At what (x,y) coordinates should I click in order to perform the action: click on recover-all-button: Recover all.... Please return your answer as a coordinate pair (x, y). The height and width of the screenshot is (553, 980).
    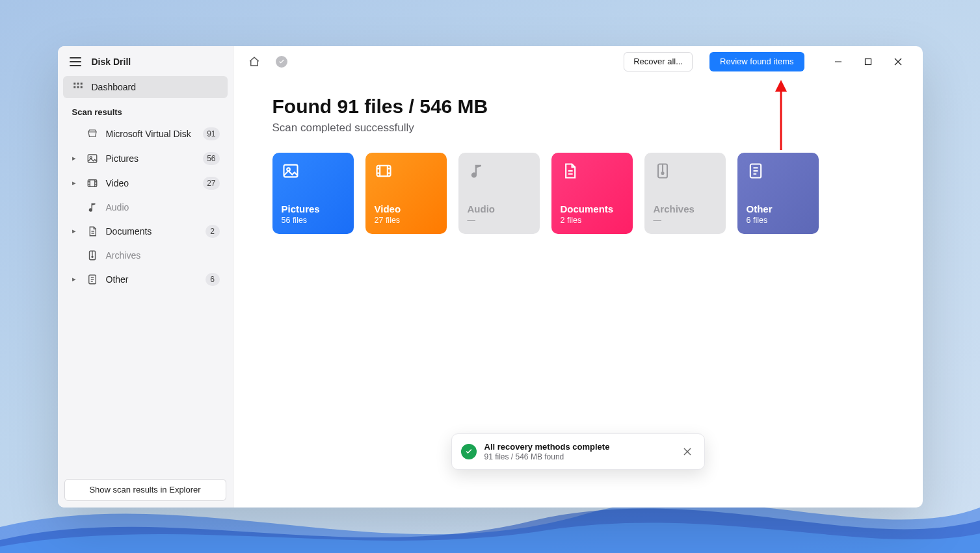
    Looking at the image, I should click on (658, 62).